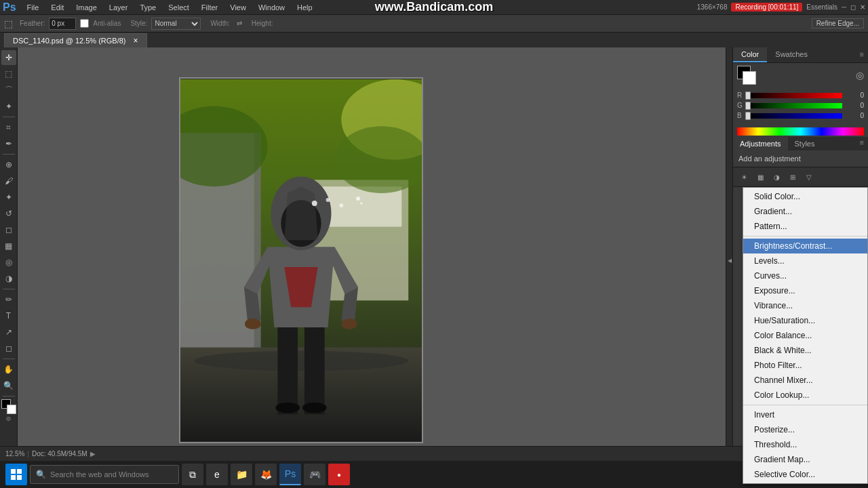 The height and width of the screenshot is (488, 868). What do you see at coordinates (806, 306) in the screenshot?
I see `dropdown-vibrance: Vibrance...` at bounding box center [806, 306].